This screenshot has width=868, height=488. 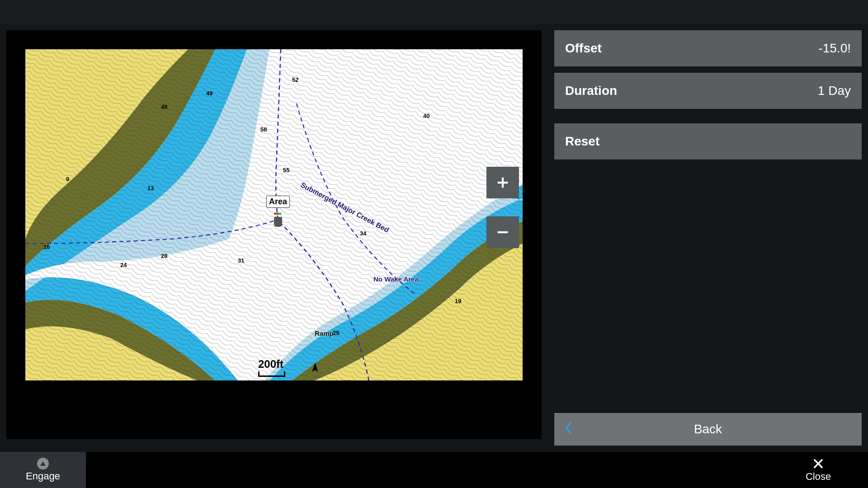 I want to click on engage-icon, so click(x=43, y=464).